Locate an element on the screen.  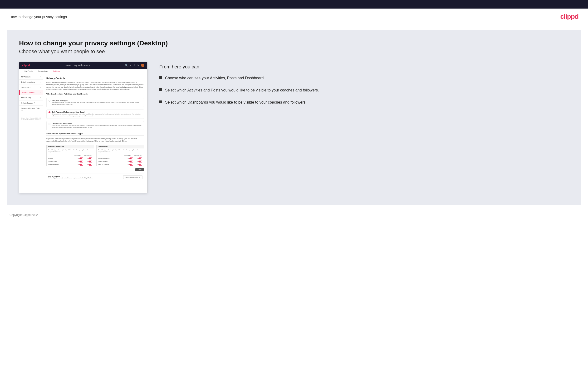
sidebar-item-privacy-controls: Privacy Controls › is located at coordinates (31, 93).